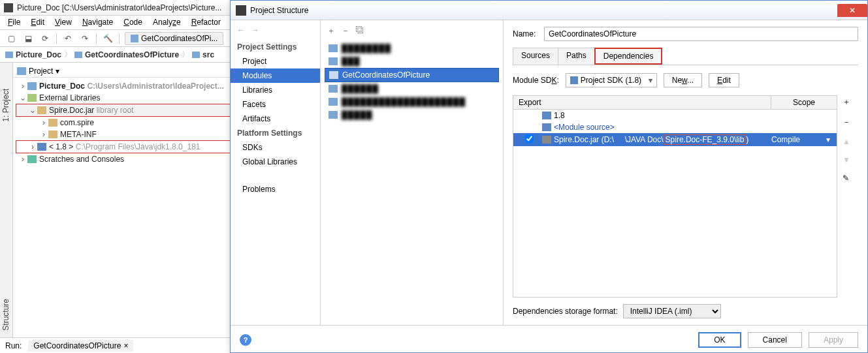  Describe the element at coordinates (852, 10) in the screenshot. I see `close-button: ✕` at that location.